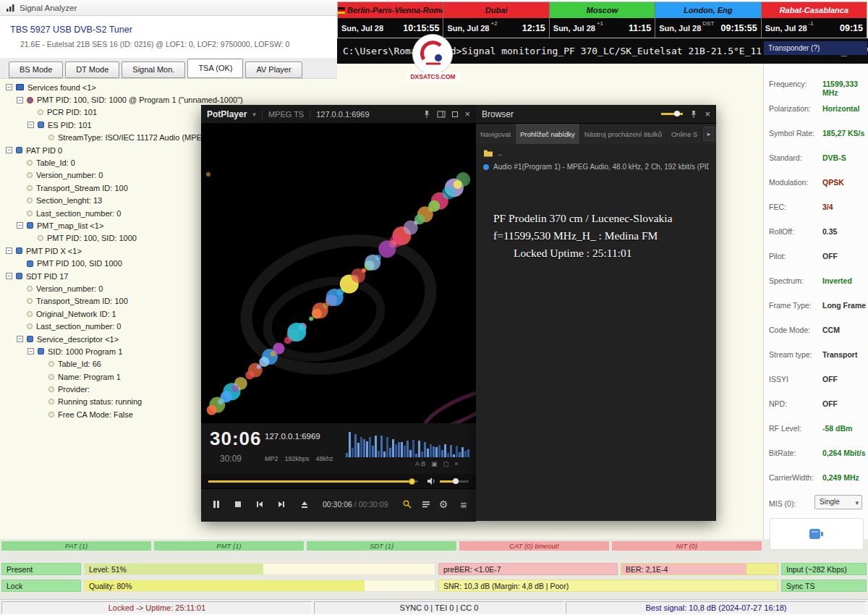 The image size is (868, 615). What do you see at coordinates (443, 504) in the screenshot?
I see `settings-button: ⚙` at bounding box center [443, 504].